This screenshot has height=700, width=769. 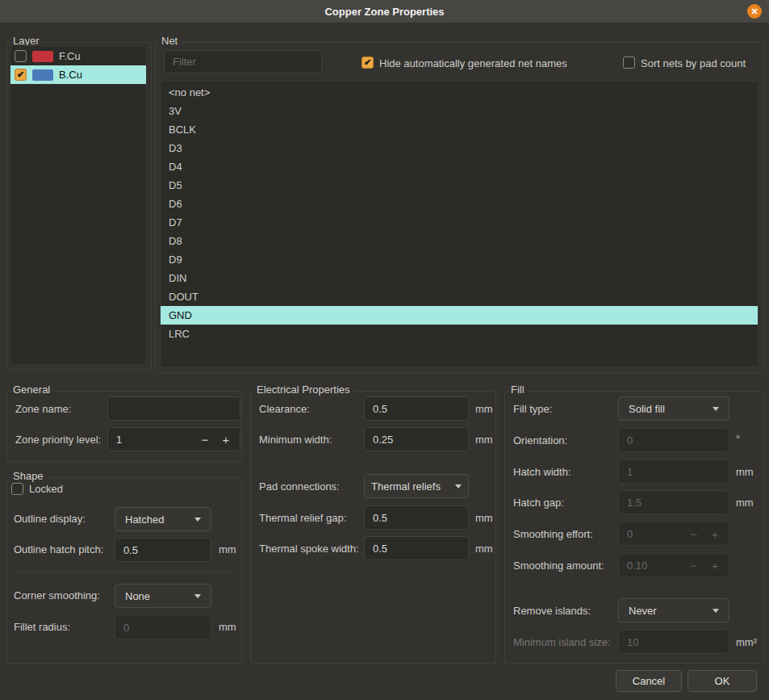 What do you see at coordinates (79, 206) in the screenshot?
I see `layer-group: Layer F.Cu ✔ B.Cu` at bounding box center [79, 206].